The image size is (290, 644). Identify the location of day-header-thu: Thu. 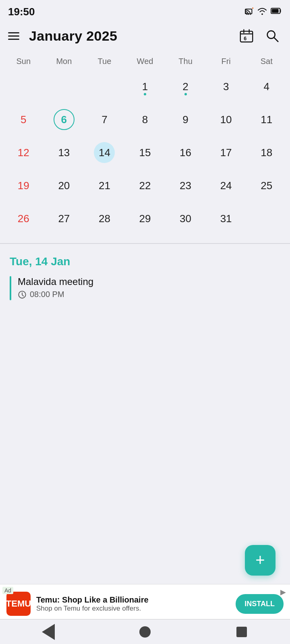
(185, 61).